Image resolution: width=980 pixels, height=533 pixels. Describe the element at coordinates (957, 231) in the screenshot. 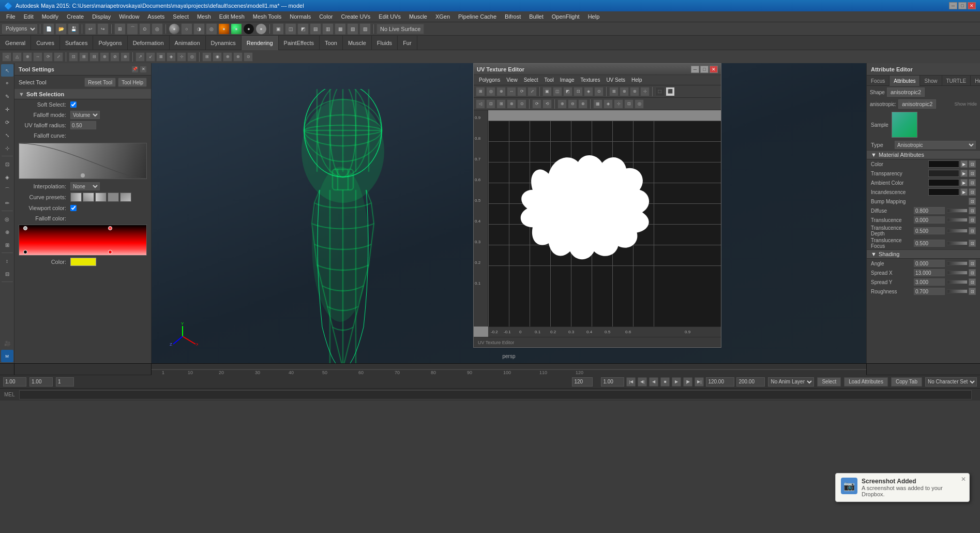

I see `translucence-depth-slider` at that location.